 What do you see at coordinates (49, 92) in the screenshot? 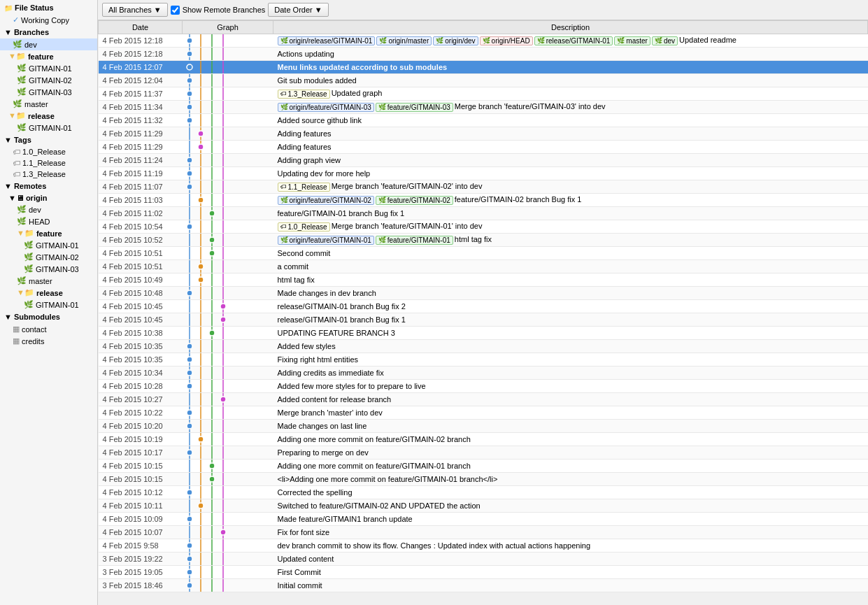
I see `sidebar-item-gitmain-03: 🌿 GITMAIN-03` at bounding box center [49, 92].